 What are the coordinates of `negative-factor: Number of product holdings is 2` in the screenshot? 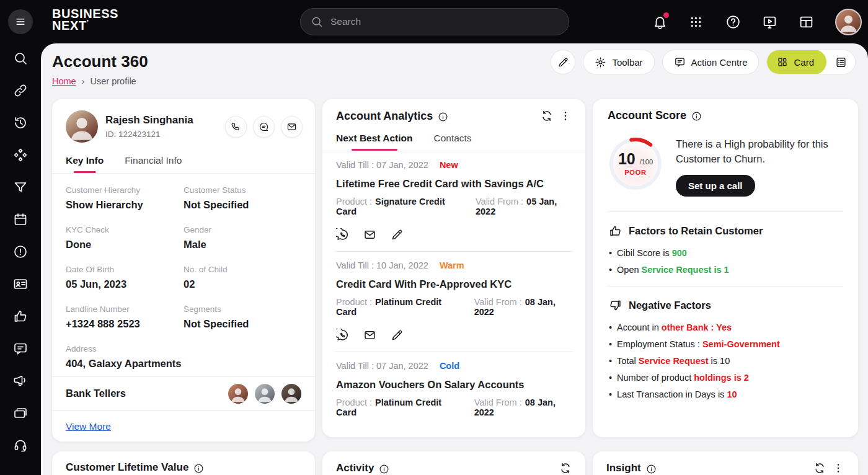 It's located at (726, 378).